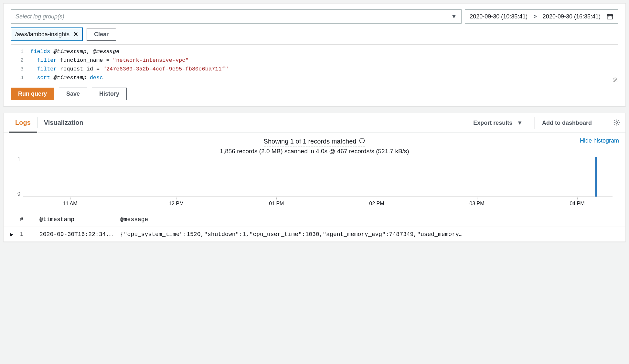  What do you see at coordinates (42, 34) in the screenshot?
I see `selected-log-group-name: /aws/lambda-insights` at bounding box center [42, 34].